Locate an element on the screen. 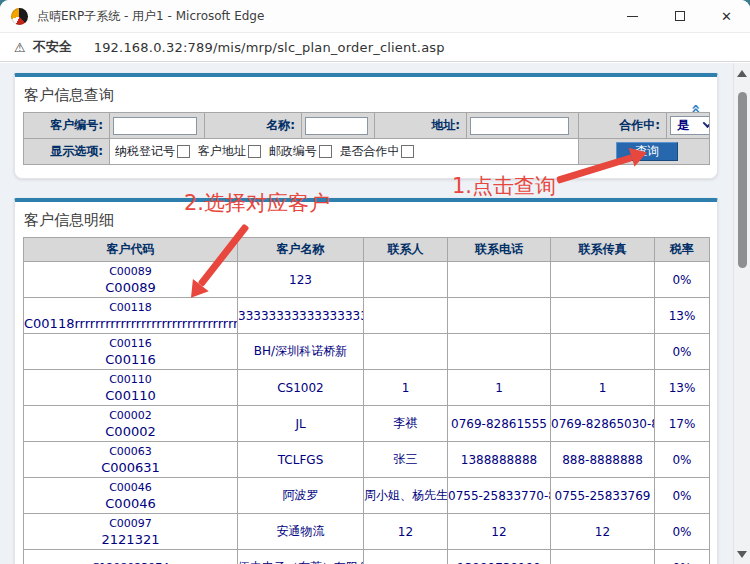 This screenshot has width=750, height=564. display-options-label: 显示选项: is located at coordinates (67, 152).